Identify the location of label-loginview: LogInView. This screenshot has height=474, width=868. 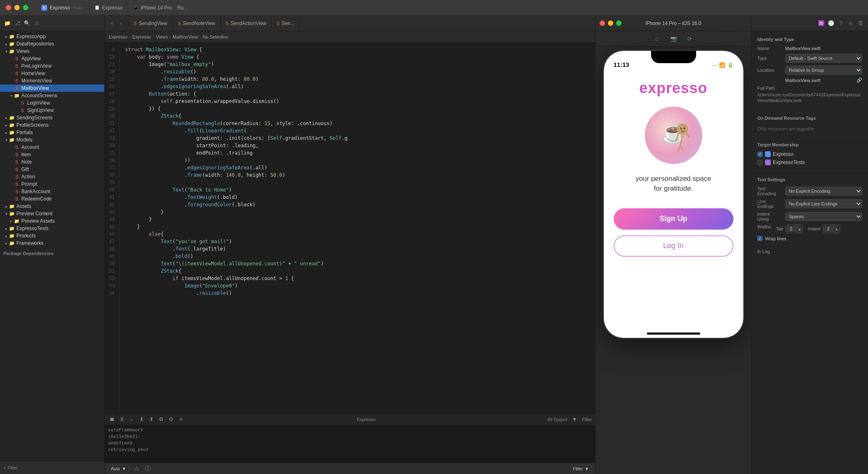
(39, 103).